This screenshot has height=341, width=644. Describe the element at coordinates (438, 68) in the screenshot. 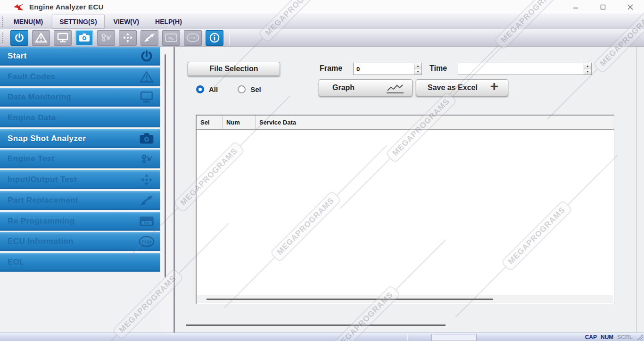

I see `time-label: Time` at that location.